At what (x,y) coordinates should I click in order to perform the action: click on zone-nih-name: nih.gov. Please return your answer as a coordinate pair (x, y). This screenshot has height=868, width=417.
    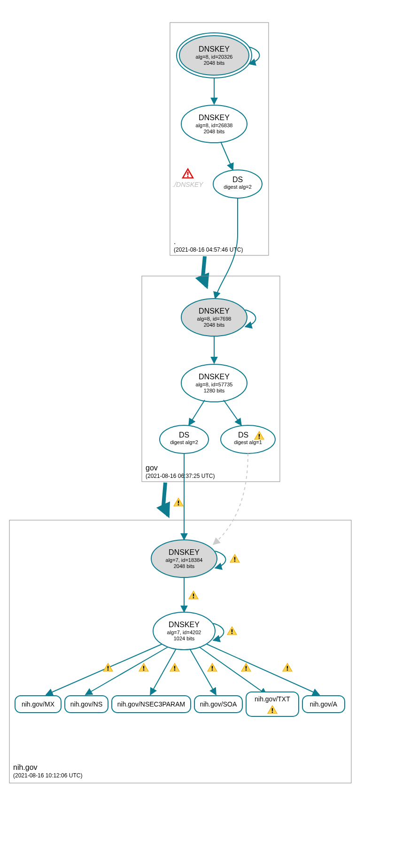
    Looking at the image, I should click on (25, 767).